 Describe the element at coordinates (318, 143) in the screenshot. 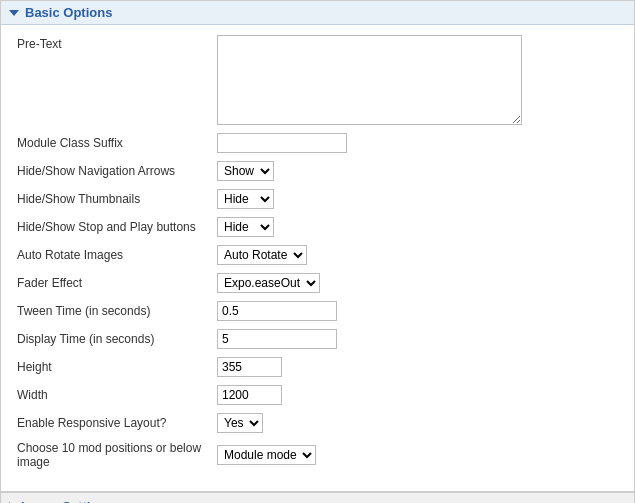

I see `module-class-suffix-row: Module Class Suffix` at that location.